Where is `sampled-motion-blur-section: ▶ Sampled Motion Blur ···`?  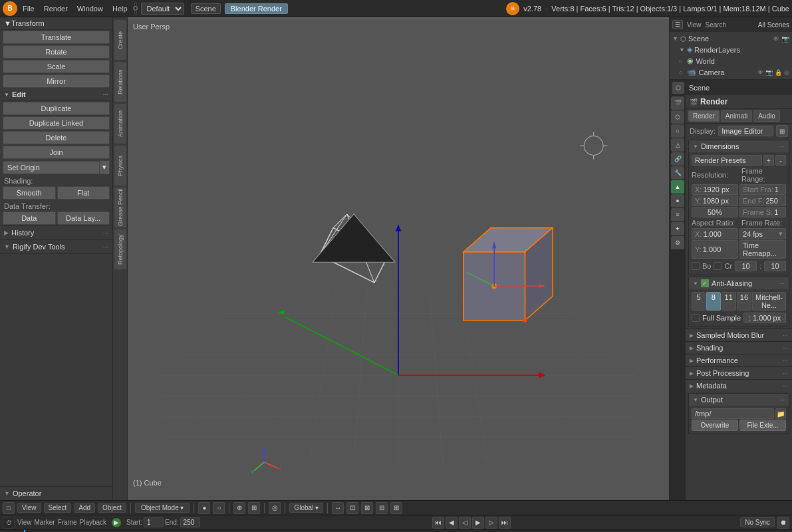
sampled-motion-blur-section: ▶ Sampled Motion Blur ··· is located at coordinates (739, 335).